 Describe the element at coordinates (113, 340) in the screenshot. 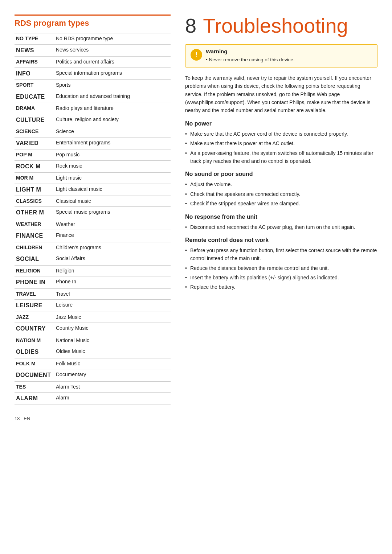

I see `rds-desc: National Music` at that location.